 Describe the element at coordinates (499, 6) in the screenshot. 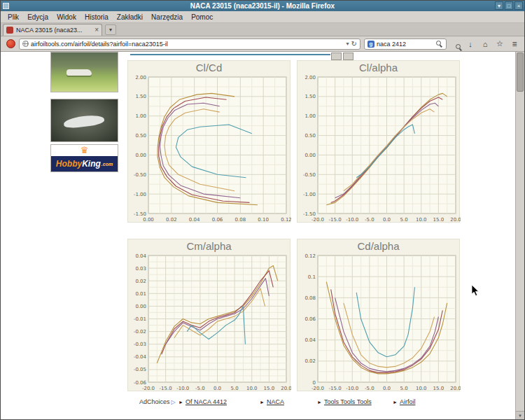

I see `shade-window-icon: ▾` at that location.